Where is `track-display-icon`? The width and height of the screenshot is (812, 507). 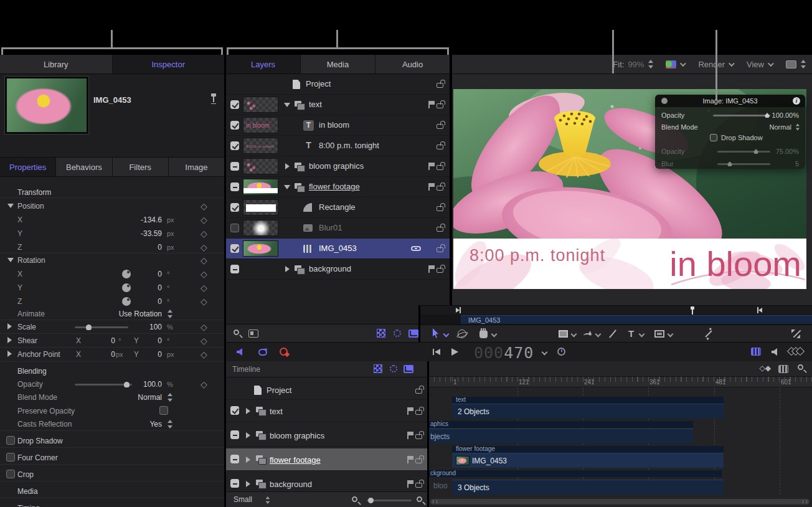 track-display-icon is located at coordinates (783, 369).